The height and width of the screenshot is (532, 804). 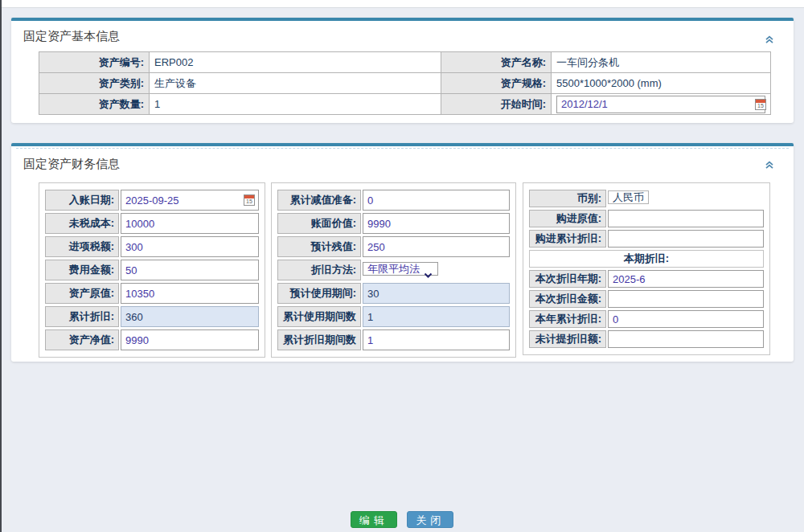 I want to click on start-time-input, so click(x=661, y=104).